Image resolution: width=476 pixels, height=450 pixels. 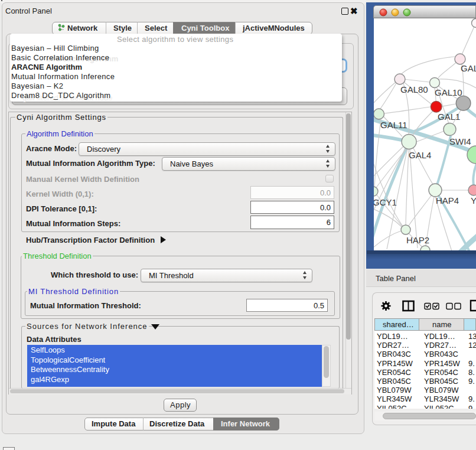 I want to click on svg-text: GAL11, so click(x=394, y=125).